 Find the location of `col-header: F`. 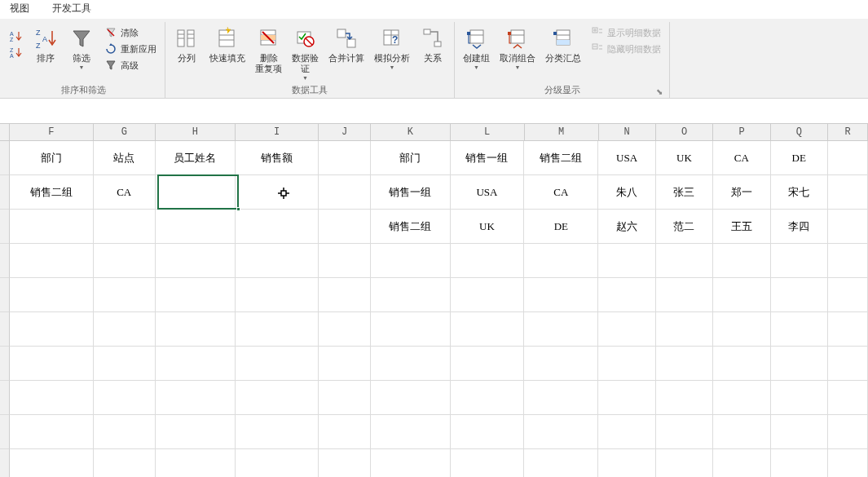

col-header: F is located at coordinates (52, 132).